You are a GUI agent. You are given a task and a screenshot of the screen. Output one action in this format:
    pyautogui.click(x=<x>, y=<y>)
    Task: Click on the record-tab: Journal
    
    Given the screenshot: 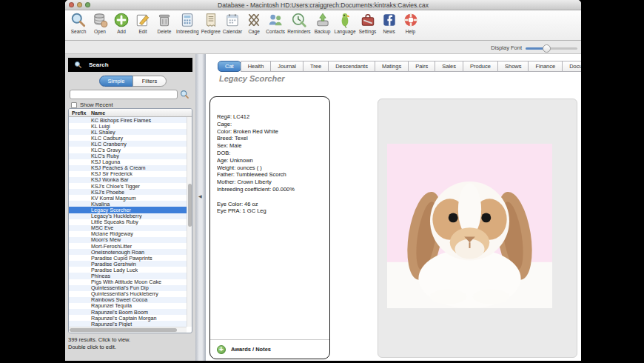 What is the action you would take?
    pyautogui.click(x=287, y=67)
    